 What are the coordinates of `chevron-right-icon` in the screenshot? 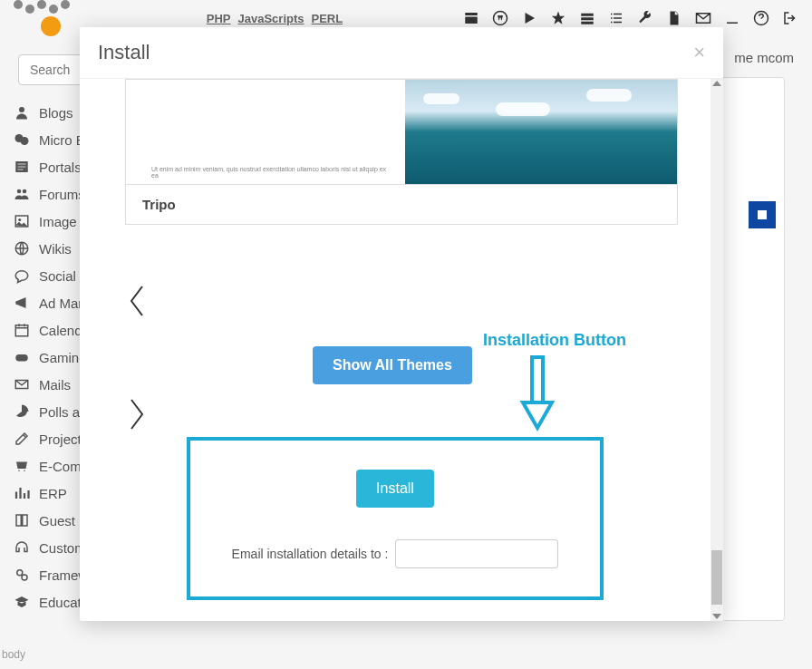 It's located at (137, 414).